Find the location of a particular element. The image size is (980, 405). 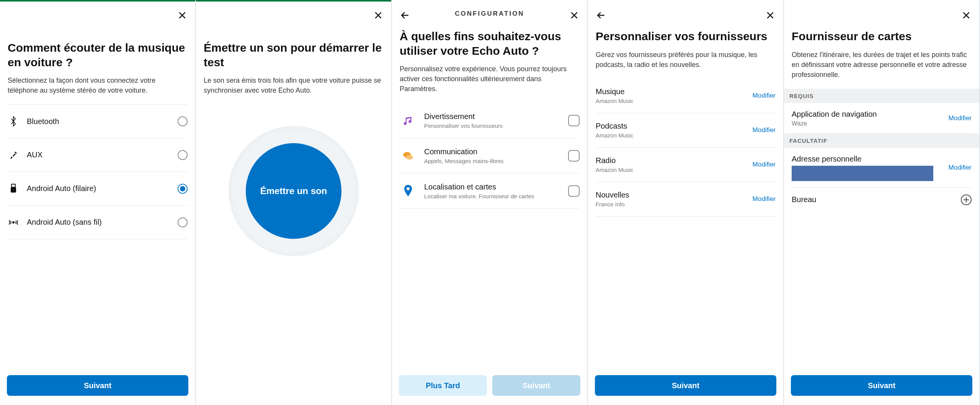

page-subtitle: Le son sera émis trois fois afin que vot… is located at coordinates (294, 85).